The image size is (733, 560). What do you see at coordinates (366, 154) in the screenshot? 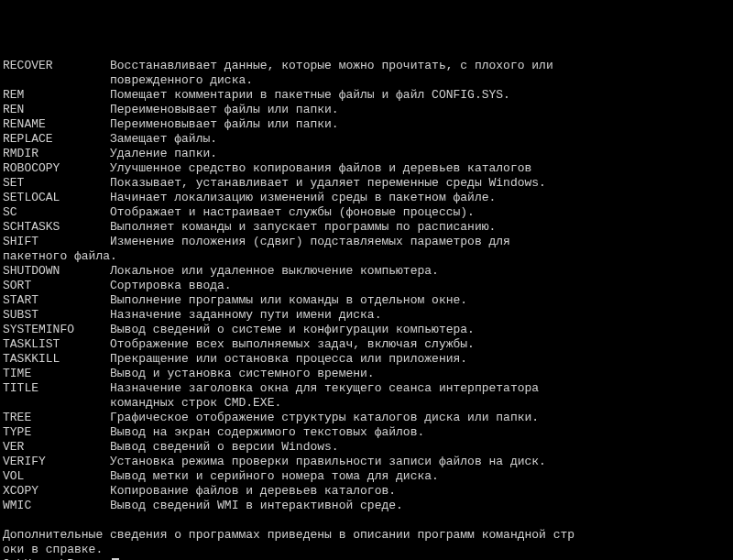
I see `help-entry: RMDIR Удаление папки.` at bounding box center [366, 154].